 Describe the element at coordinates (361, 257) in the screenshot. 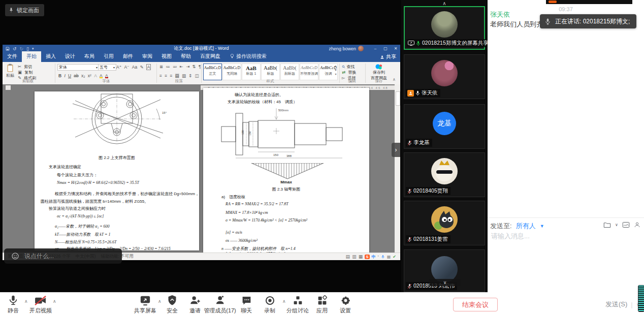

I see `web-layout-icon: ▦` at that location.